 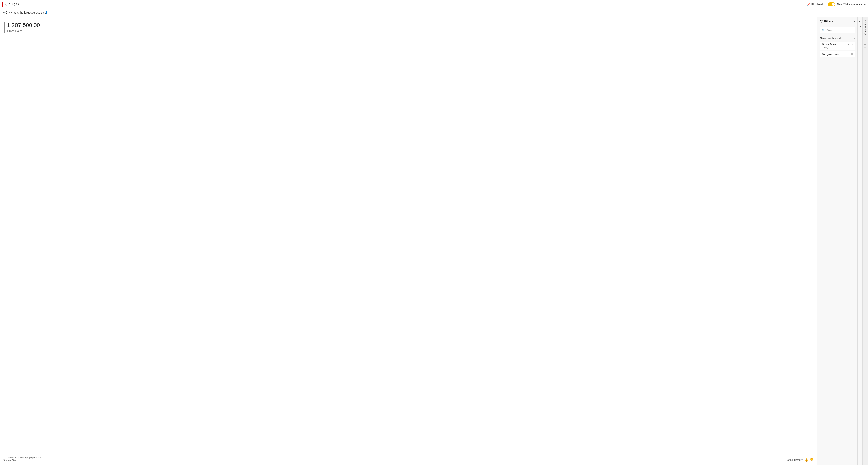 I want to click on pin-icon: 📌, so click(x=809, y=4).